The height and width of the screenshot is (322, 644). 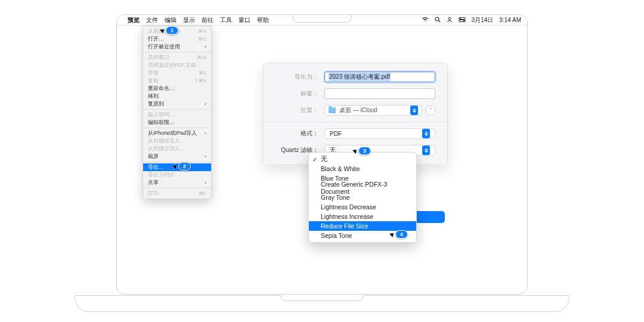 I want to click on laptop-notch, so click(x=322, y=18).